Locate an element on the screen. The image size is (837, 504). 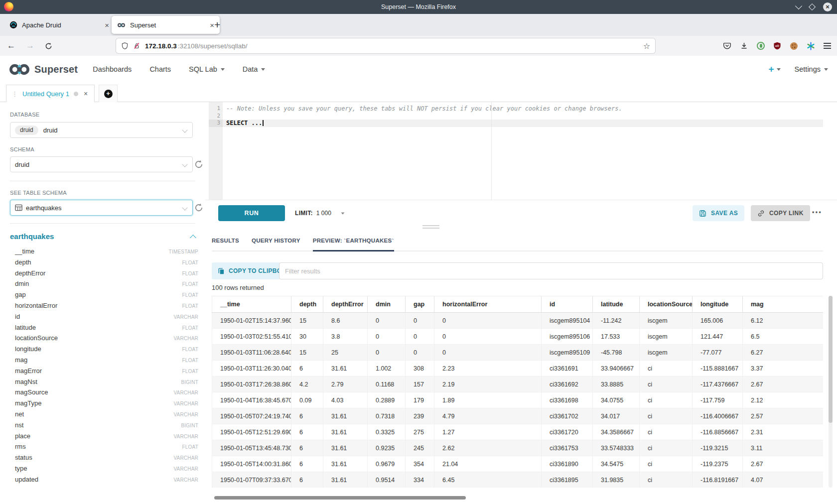
pane-resize-handle is located at coordinates (431, 228).